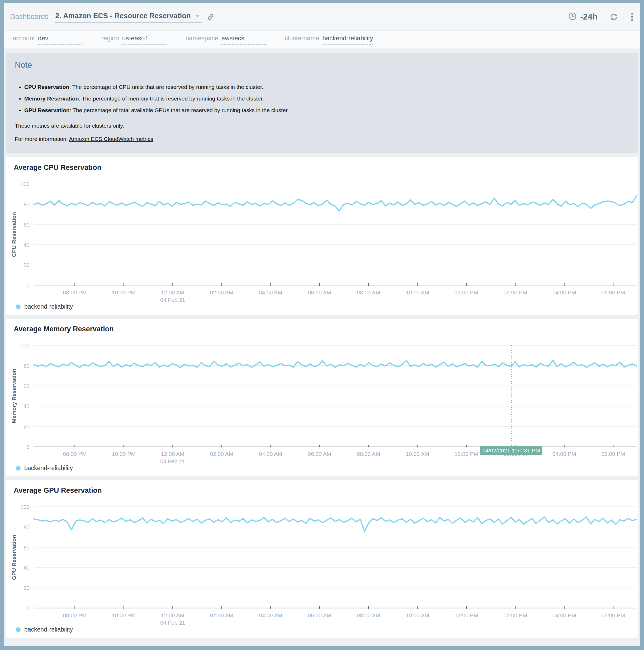 This screenshot has width=644, height=650. What do you see at coordinates (601, 17) in the screenshot?
I see `top-bar-actions: -24h` at bounding box center [601, 17].